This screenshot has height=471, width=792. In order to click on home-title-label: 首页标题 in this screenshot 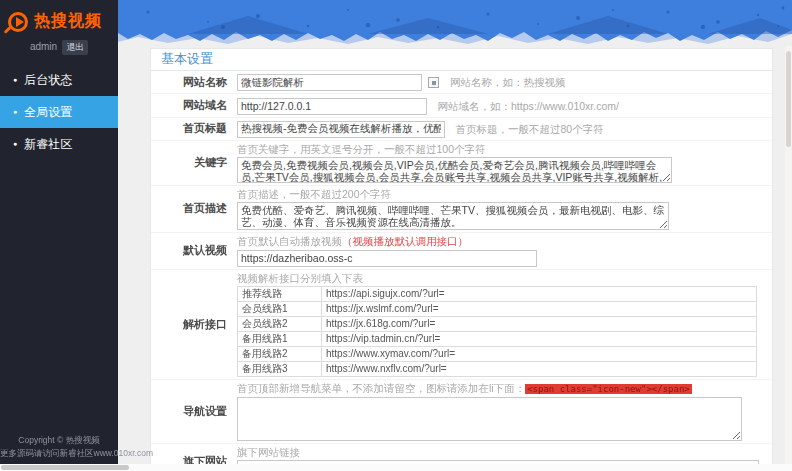, I will do `click(194, 128)`.